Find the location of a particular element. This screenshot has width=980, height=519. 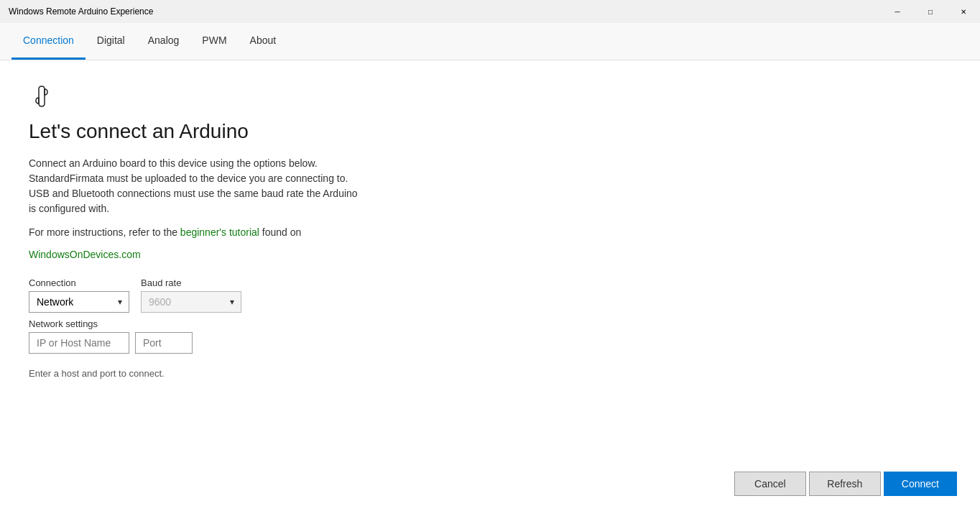

tab-about: About is located at coordinates (263, 42).